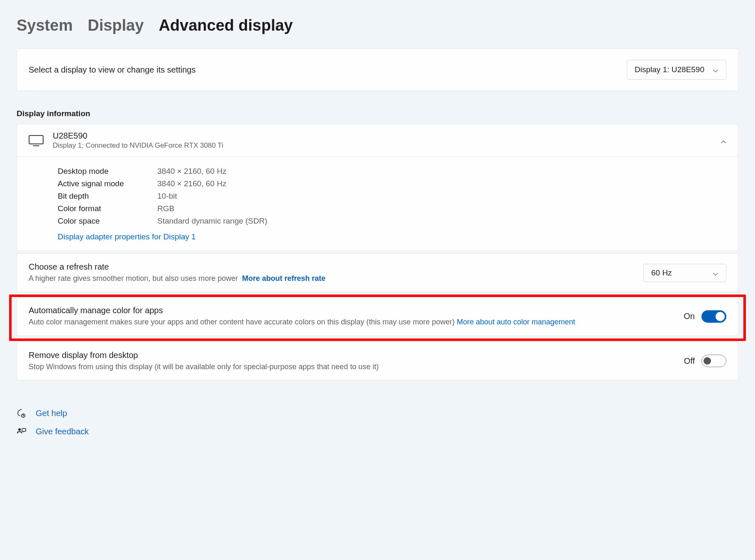 The height and width of the screenshot is (560, 755). I want to click on select-display-card: Select a display to view or change its s…, so click(378, 70).